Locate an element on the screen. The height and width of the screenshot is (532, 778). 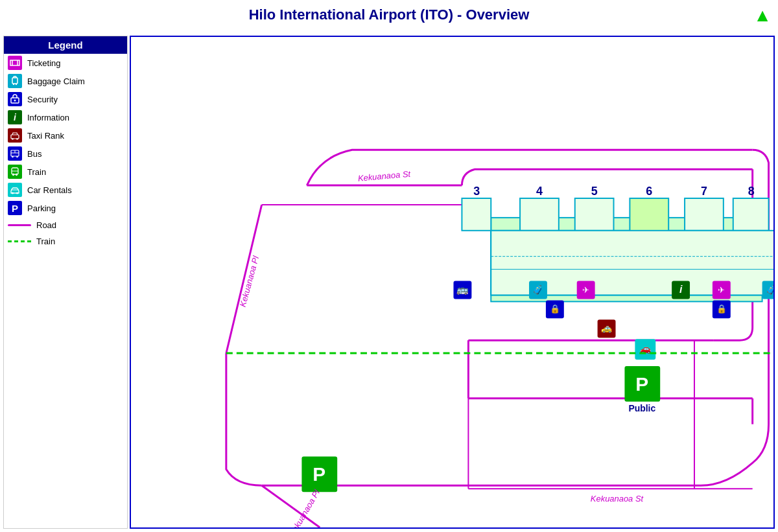
road-line-symbol is located at coordinates (19, 226).